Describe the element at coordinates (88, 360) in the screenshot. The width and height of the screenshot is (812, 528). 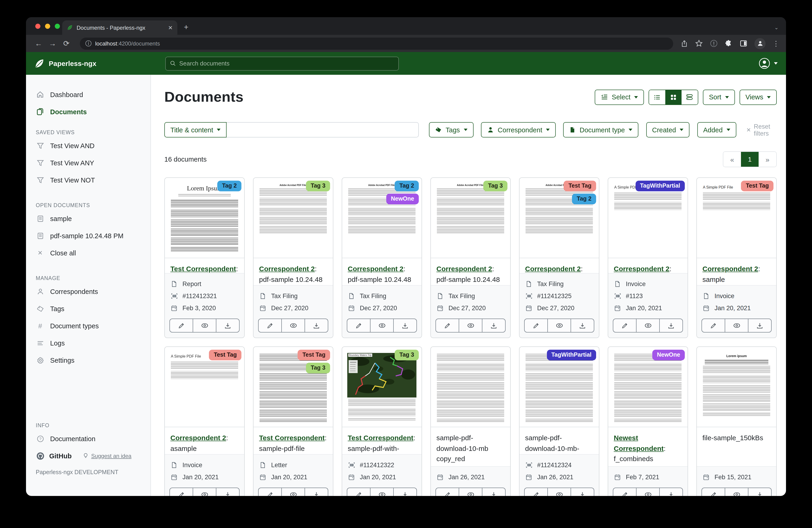
I see `sidebar-item-settings: Settings` at that location.